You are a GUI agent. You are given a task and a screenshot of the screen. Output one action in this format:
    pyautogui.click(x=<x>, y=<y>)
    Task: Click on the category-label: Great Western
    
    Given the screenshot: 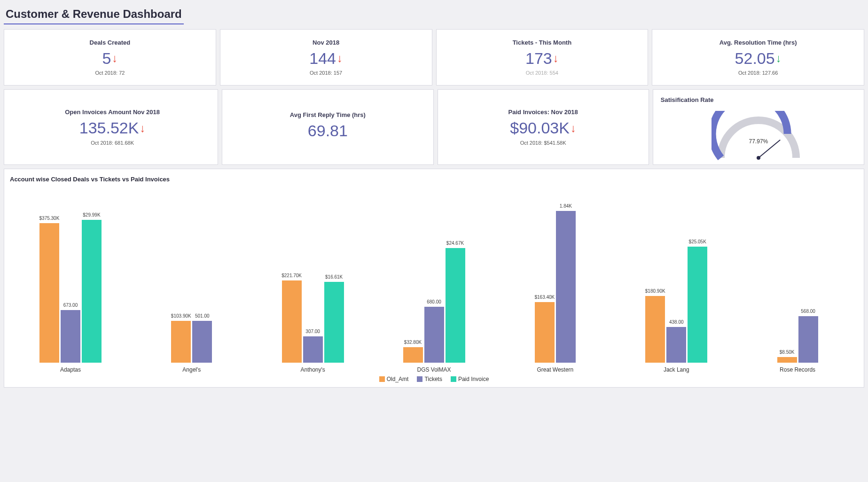 What is the action you would take?
    pyautogui.click(x=555, y=370)
    